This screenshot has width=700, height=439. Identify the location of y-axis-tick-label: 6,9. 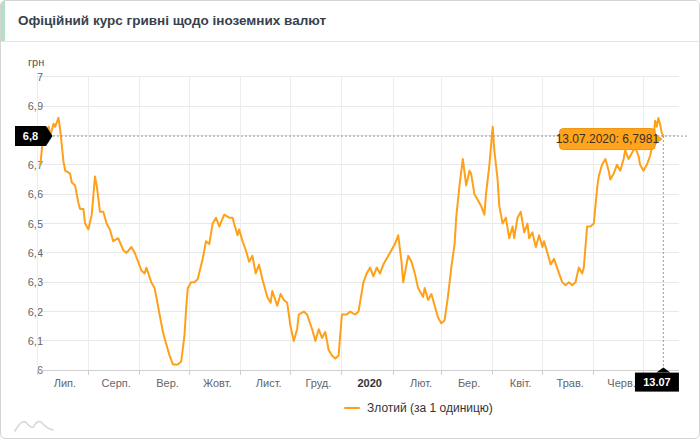
(36, 106).